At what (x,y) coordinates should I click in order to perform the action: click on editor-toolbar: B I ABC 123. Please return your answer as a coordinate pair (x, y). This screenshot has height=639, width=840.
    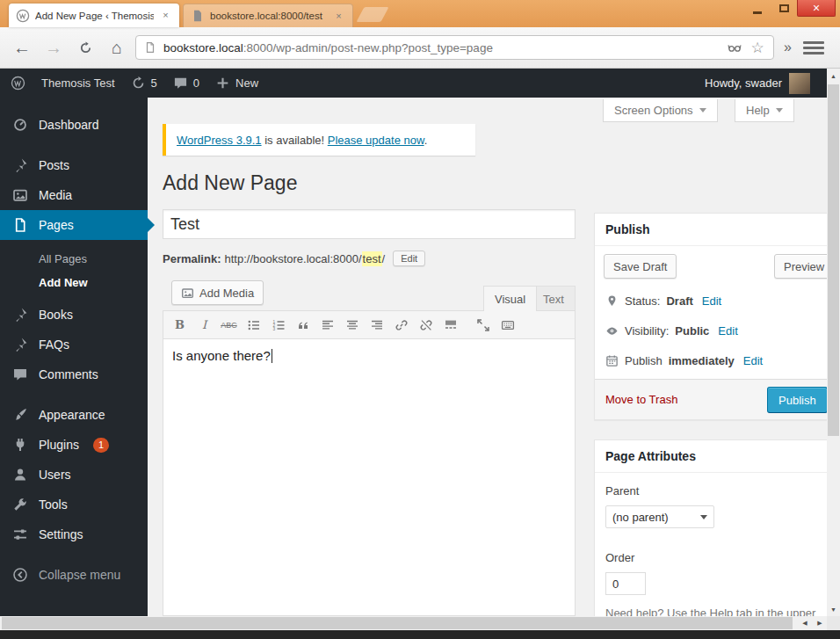
    Looking at the image, I should click on (369, 325).